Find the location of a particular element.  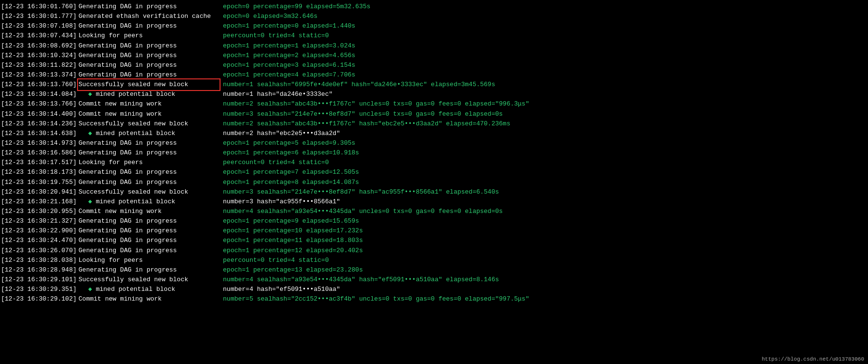

log-line: [12-23 16:30:01.777]Generated ethash ver… is located at coordinates (434, 16).